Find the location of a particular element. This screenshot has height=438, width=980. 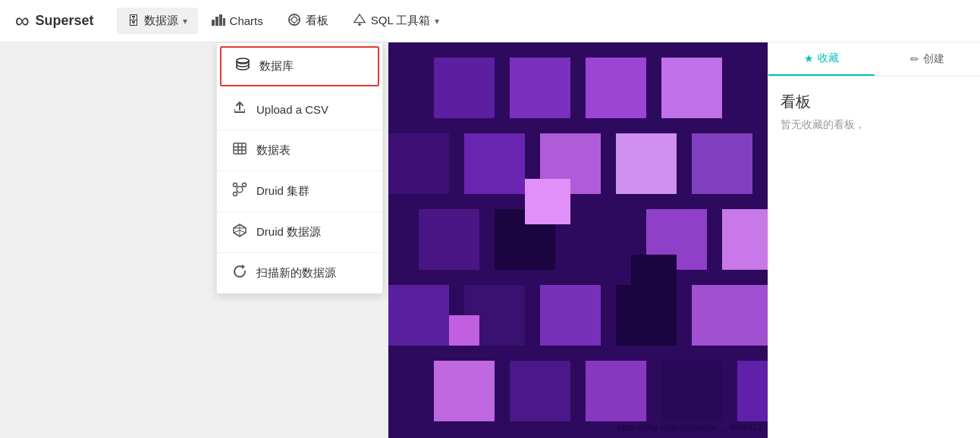

upload-icon is located at coordinates (240, 109).